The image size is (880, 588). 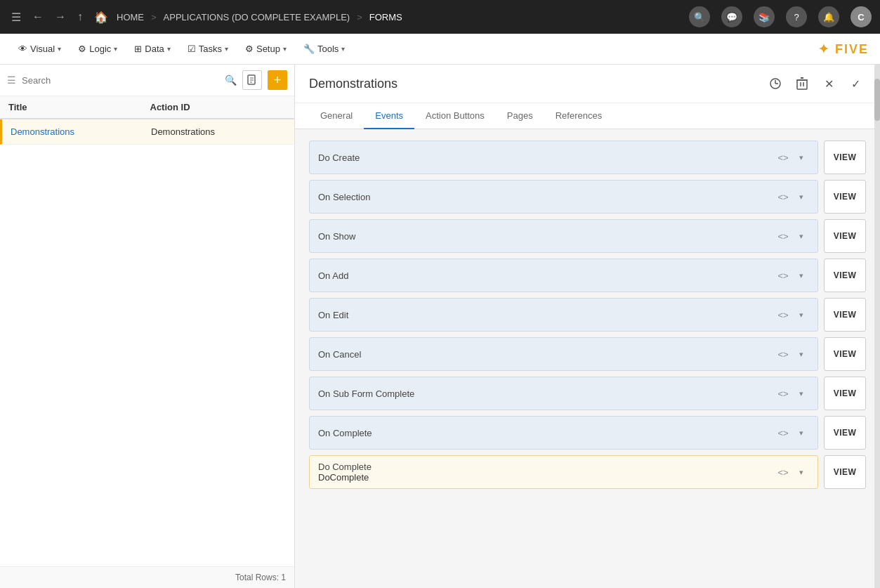 What do you see at coordinates (845, 197) in the screenshot?
I see `view-button-onSelection: VIEW` at bounding box center [845, 197].